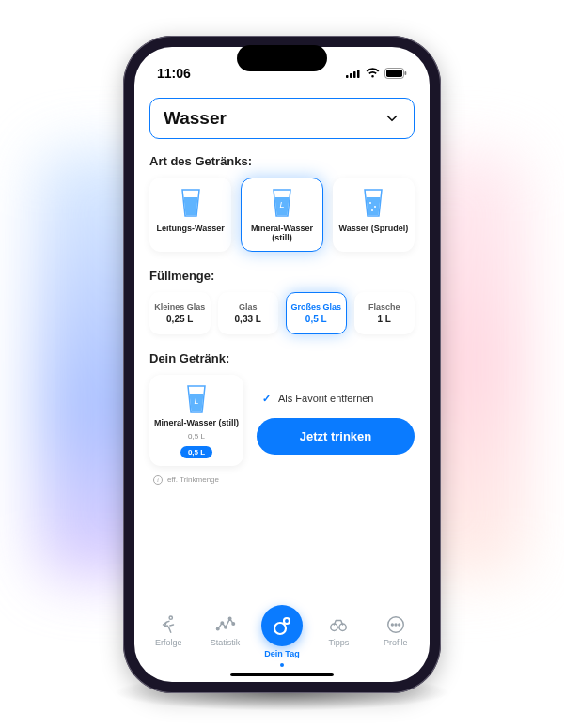 Image resolution: width=564 pixels, height=728 pixels. Describe the element at coordinates (191, 229) in the screenshot. I see `type-label: Leitungs-Wasser` at that location.